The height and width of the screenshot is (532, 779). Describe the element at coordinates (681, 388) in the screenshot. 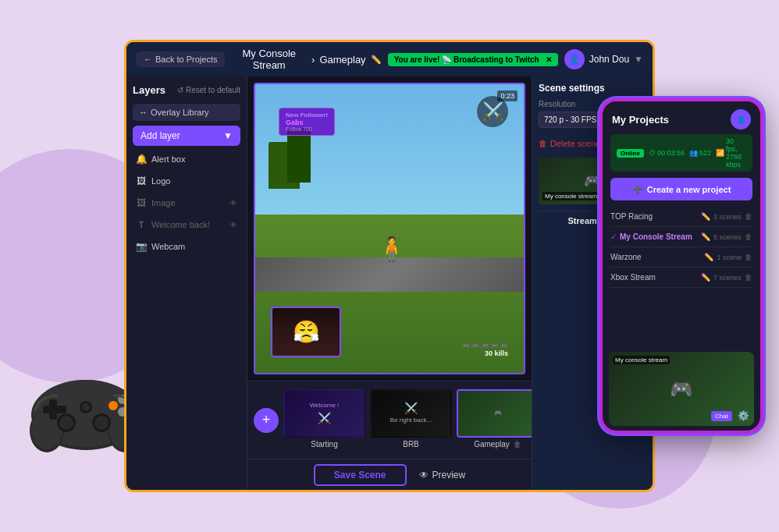

I see `phone-preview-thumbnail: 🎮 My console stream ⚙️ Chat` at that location.